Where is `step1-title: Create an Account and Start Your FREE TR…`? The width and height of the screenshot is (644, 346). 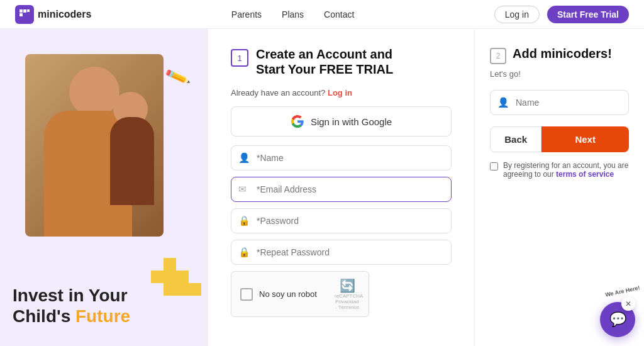
step1-title: Create an Account and Start Your FREE TR… is located at coordinates (331, 62).